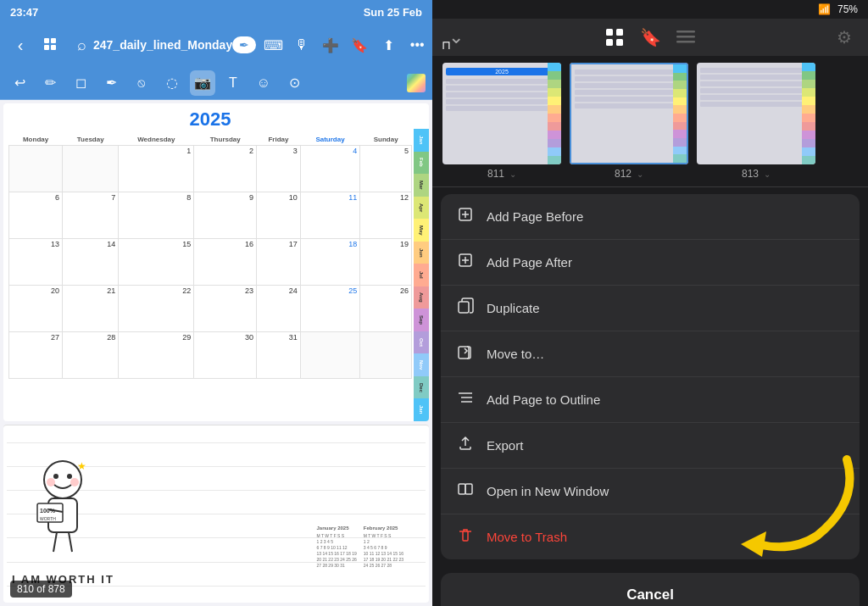  What do you see at coordinates (142, 83) in the screenshot?
I see `lasso-tool: ⍉` at bounding box center [142, 83].